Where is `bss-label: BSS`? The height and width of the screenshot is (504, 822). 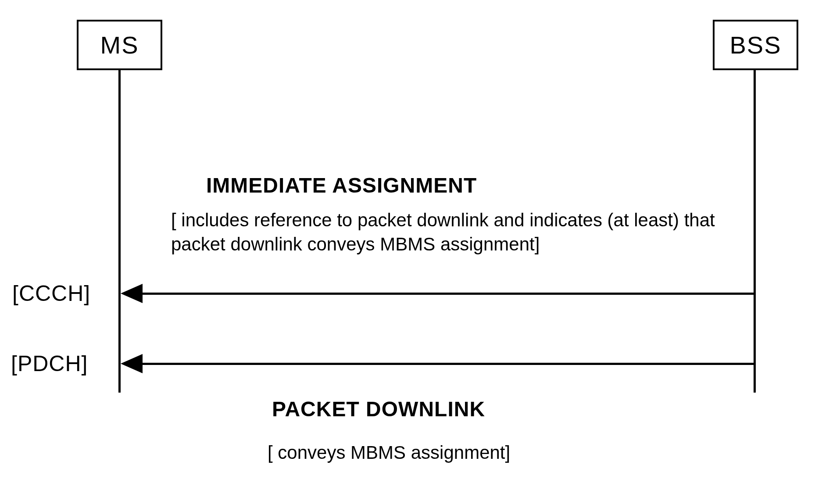
bss-label: BSS is located at coordinates (755, 45).